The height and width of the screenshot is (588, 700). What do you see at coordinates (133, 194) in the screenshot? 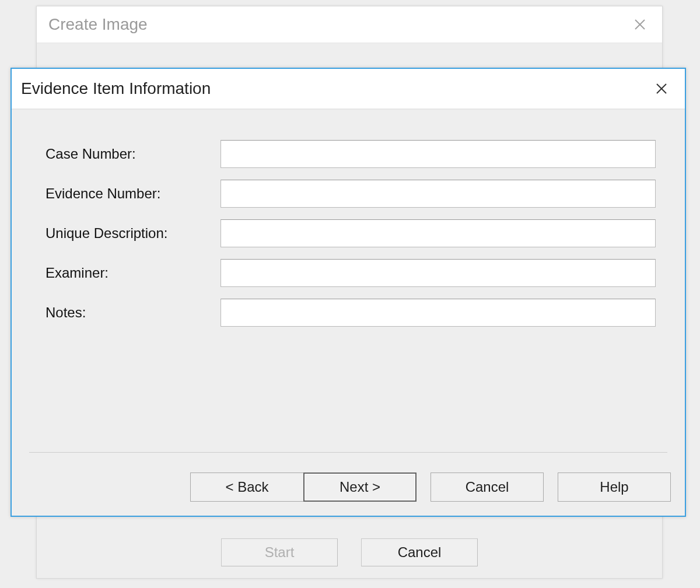
I see `evidence-number-label: Evidence Number:` at bounding box center [133, 194].